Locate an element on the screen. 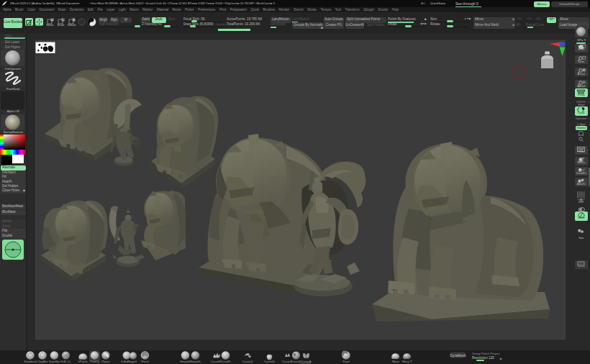 This screenshot has width=590, height=364. svg-text: DynaMesh is located at coordinates (458, 355).